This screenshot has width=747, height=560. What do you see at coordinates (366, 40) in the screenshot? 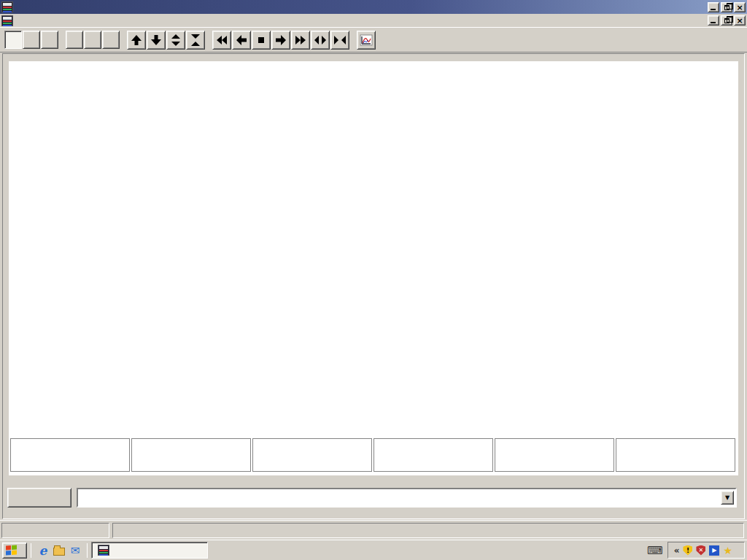
I see `graph-display-icon` at bounding box center [366, 40].